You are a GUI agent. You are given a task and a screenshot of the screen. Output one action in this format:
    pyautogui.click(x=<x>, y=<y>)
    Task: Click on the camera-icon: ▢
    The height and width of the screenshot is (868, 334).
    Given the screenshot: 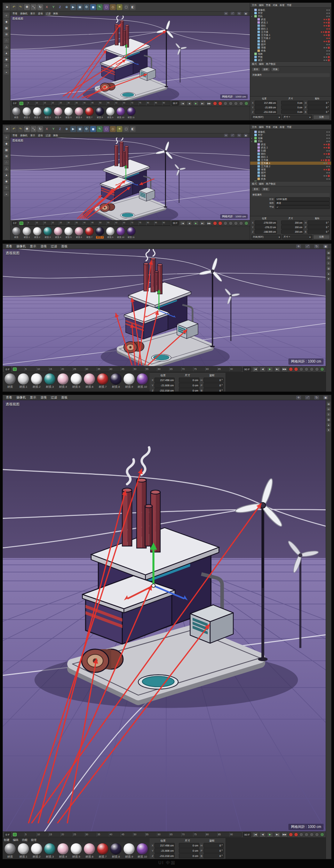 What is the action you would take?
    pyautogui.click(x=126, y=129)
    